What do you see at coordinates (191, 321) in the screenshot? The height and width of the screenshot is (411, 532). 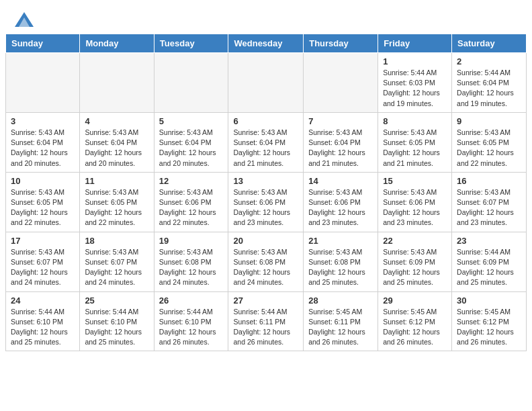 I see `calendar-cell: 26Sunrise: 5:44 AMSunset: 6:10 PMDayligh…` at bounding box center [191, 321].